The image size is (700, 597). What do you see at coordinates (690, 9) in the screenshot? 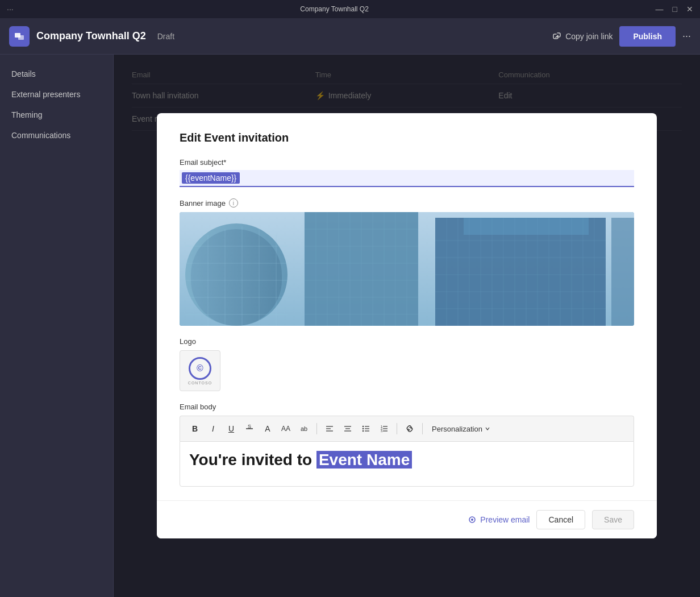
I see `close-button: ✕` at bounding box center [690, 9].